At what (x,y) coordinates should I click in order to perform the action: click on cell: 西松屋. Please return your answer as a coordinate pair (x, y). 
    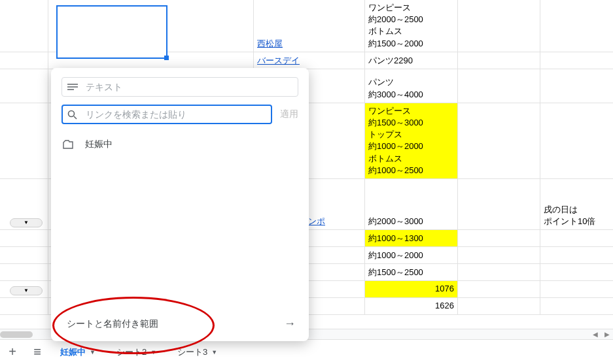
    Looking at the image, I should click on (309, 26).